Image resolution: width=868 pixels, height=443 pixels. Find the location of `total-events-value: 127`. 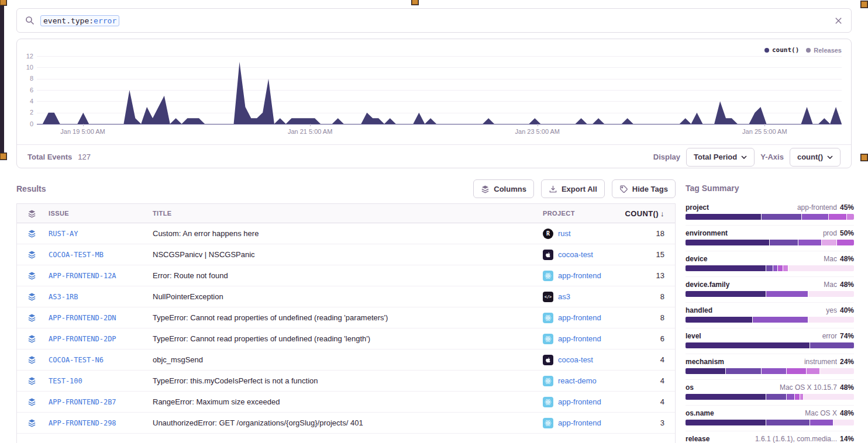

total-events-value: 127 is located at coordinates (84, 157).